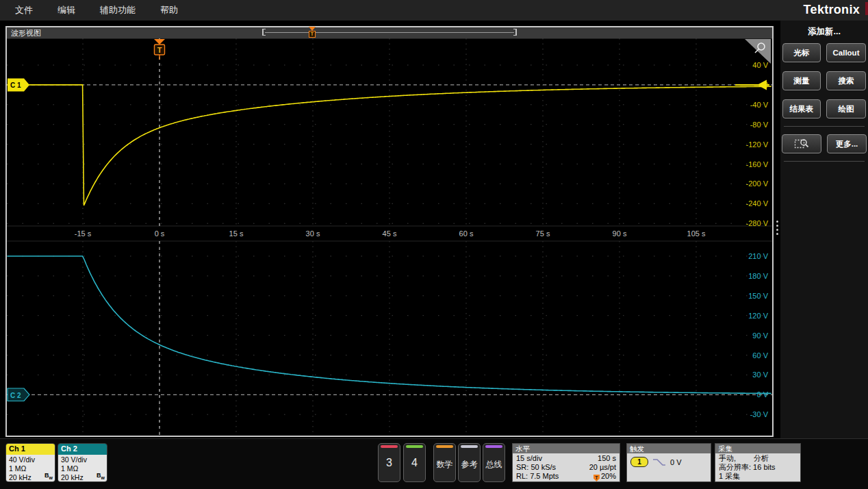 The width and height of the screenshot is (868, 489). Describe the element at coordinates (30, 463) in the screenshot. I see `channel-1-badge: Ch 1 40 V/div 1 MΩ 20 kHz Bw` at that location.